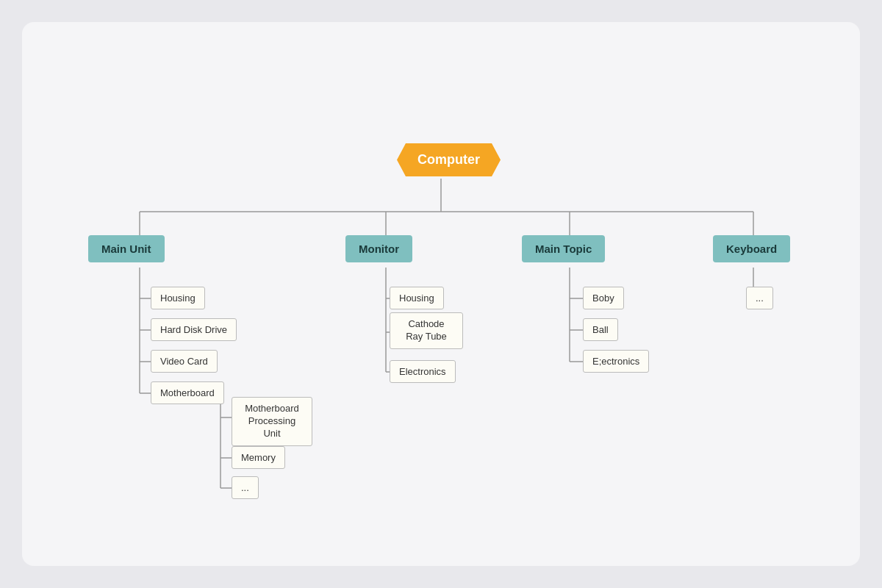  Describe the element at coordinates (126, 248) in the screenshot. I see `category-main-unit: Main Unit` at that location.